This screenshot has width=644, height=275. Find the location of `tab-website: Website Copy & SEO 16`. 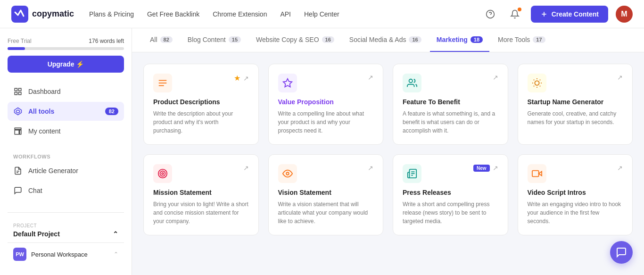

tab-website: Website Copy & SEO 16 is located at coordinates (295, 40).